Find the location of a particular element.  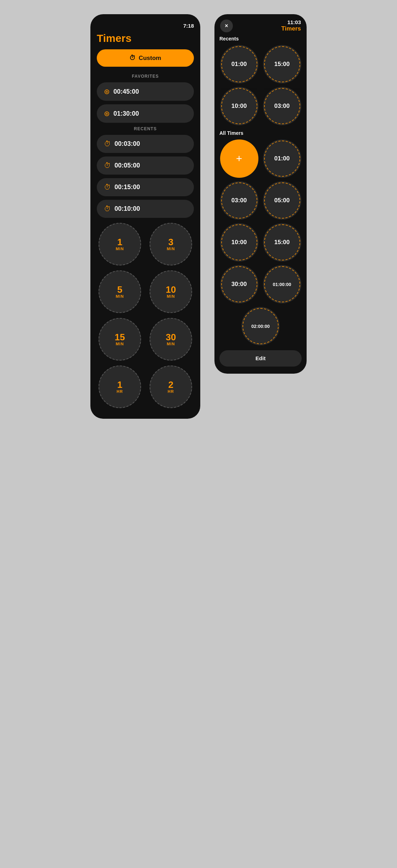

watch-timer-6: 01:00:00 is located at coordinates (282, 284).